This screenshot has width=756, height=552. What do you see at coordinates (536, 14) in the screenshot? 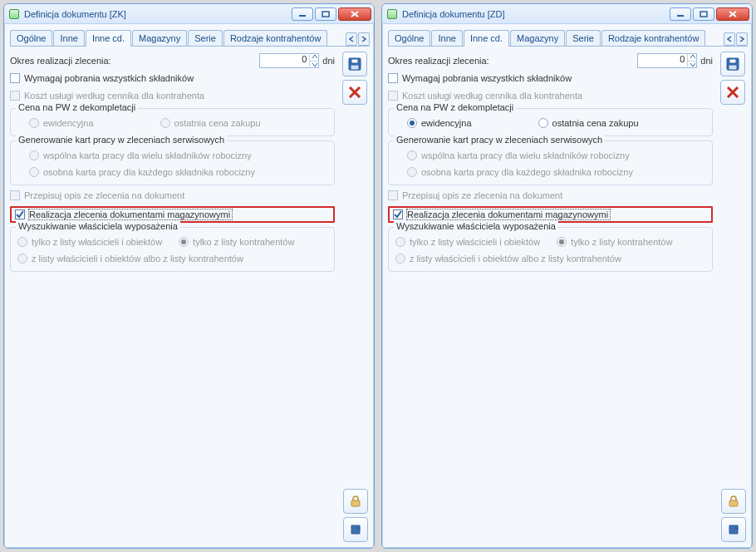
I see `window-title: Definicja dokumentu [ZD]` at bounding box center [536, 14].